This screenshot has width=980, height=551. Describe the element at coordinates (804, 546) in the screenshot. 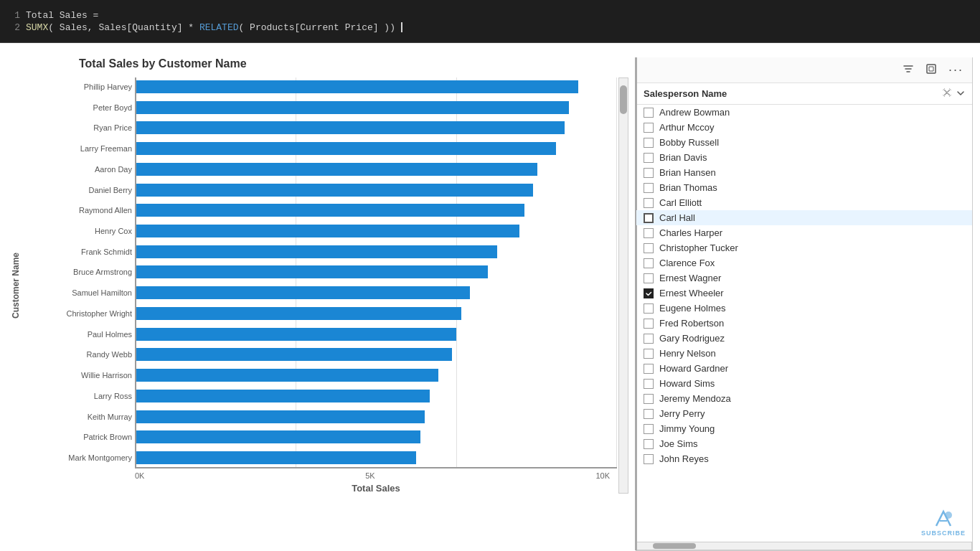

I see `filter-scrollbar-horizontal` at that location.